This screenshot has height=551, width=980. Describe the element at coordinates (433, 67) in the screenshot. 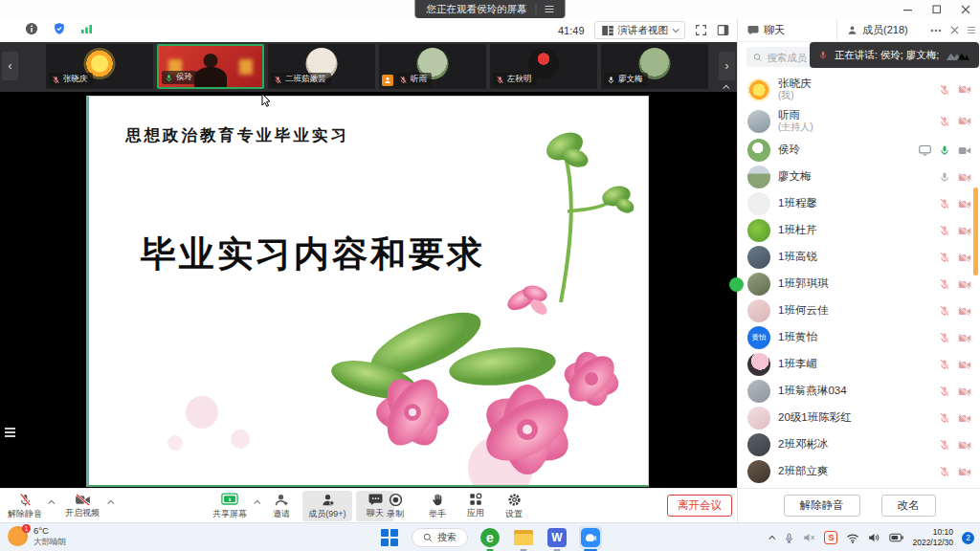

I see `video-tile: 听雨` at that location.